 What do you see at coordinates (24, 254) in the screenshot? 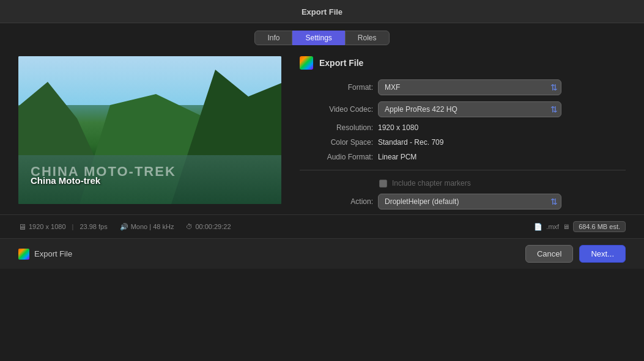
I see `footer-fcp-icon` at bounding box center [24, 254].